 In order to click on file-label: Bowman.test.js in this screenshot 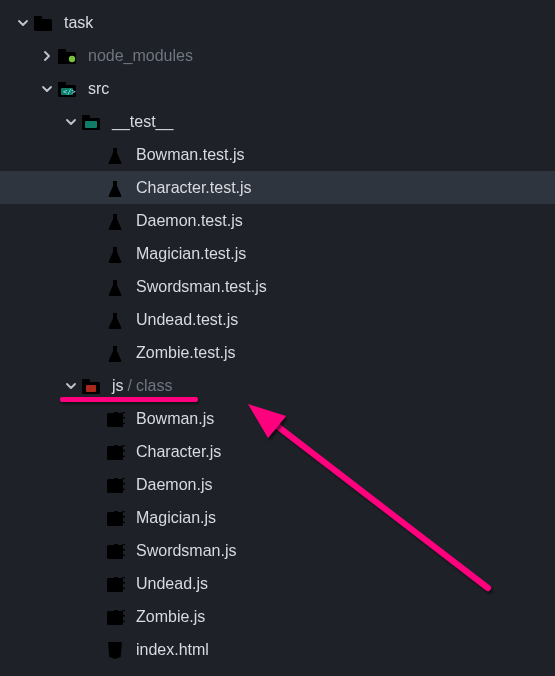, I will do `click(190, 155)`.